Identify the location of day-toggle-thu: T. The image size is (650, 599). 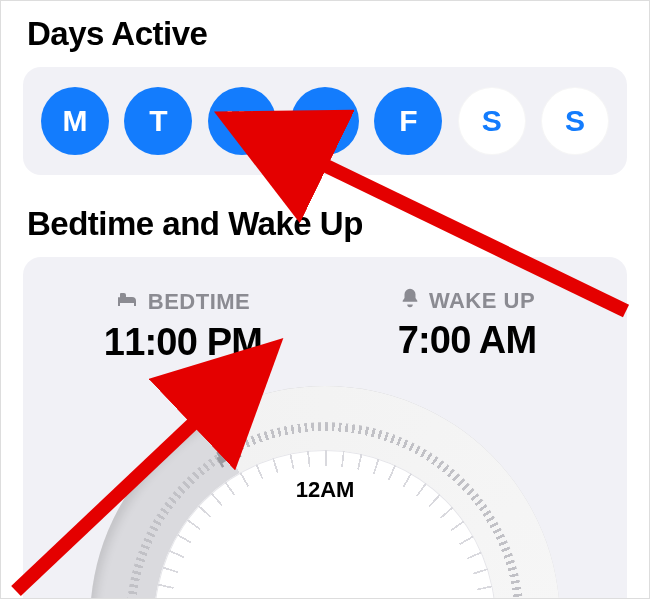
(325, 121).